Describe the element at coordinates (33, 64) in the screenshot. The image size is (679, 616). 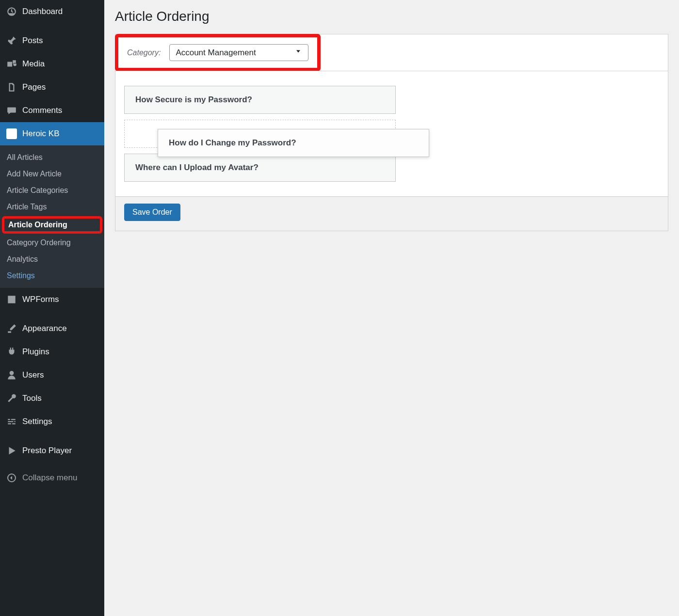
I see `sidebar-label: Media` at that location.